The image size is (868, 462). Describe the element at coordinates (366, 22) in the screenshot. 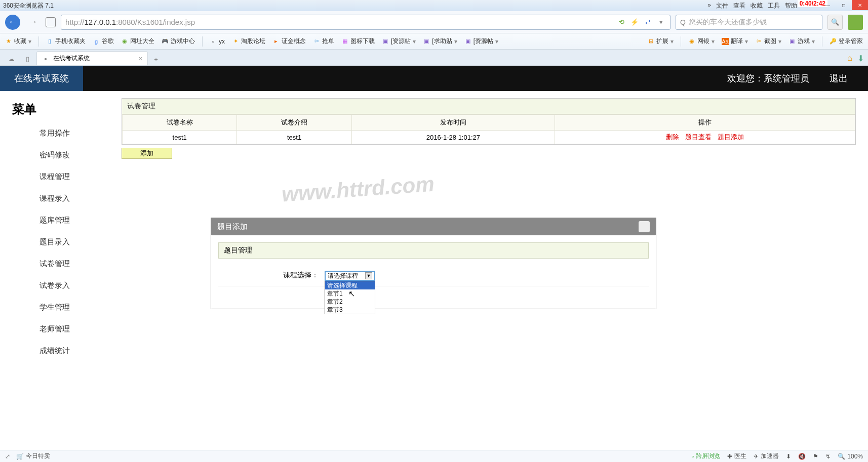

I see `url-bar: http:// 127.0.0.1 :8080/Ks1601/index.jsp…` at that location.